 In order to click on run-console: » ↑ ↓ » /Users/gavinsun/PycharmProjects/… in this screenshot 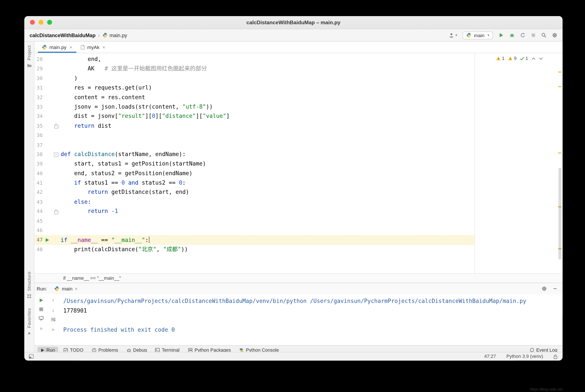, I will do `click(298, 320)`.